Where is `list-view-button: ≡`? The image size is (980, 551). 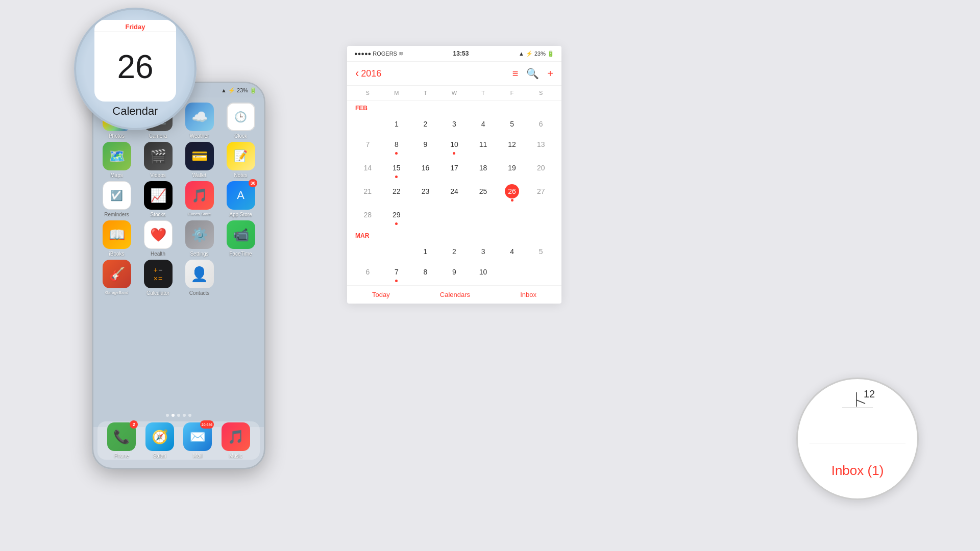 list-view-button: ≡ is located at coordinates (516, 73).